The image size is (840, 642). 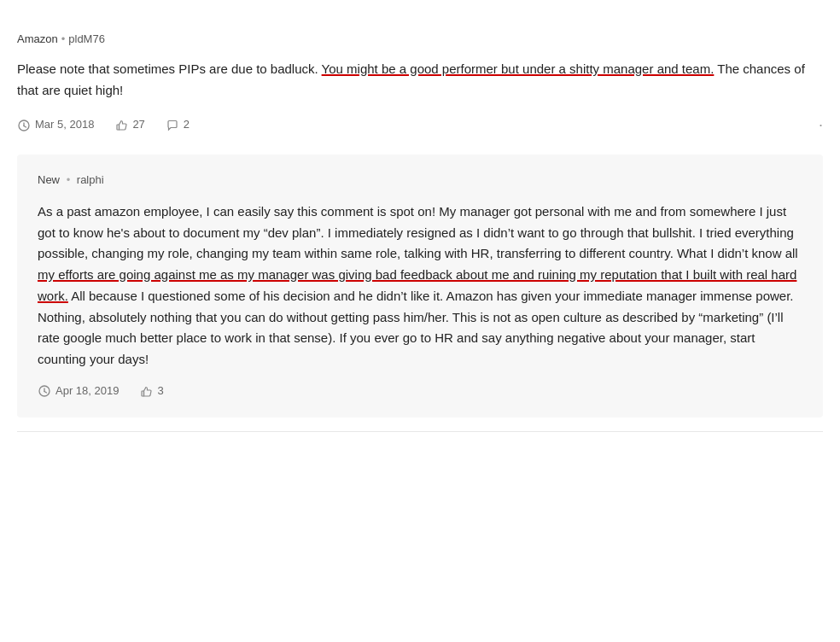 What do you see at coordinates (121, 125) in the screenshot?
I see `thumb-up-icon` at bounding box center [121, 125].